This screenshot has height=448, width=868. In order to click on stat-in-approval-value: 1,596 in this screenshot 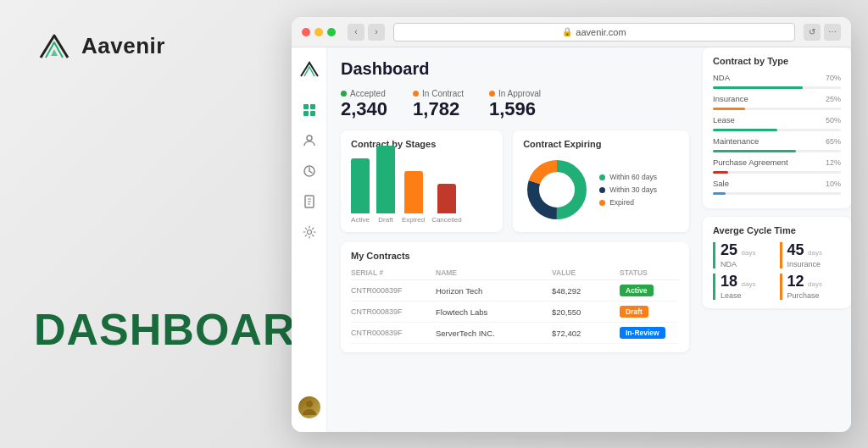, I will do `click(515, 109)`.